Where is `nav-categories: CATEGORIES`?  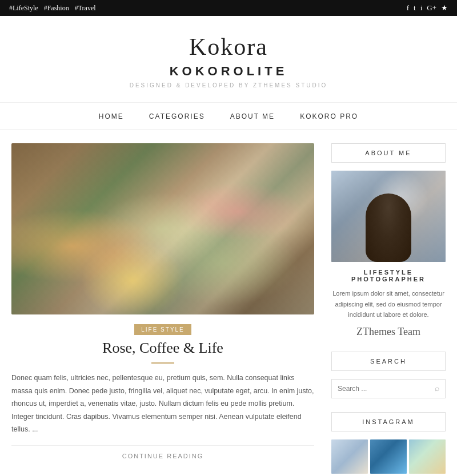
nav-categories: CATEGORIES is located at coordinates (177, 116).